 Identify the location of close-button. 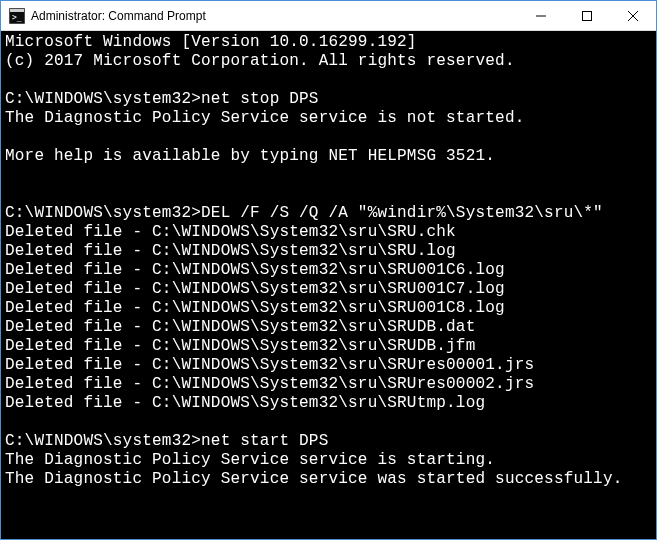
(633, 16).